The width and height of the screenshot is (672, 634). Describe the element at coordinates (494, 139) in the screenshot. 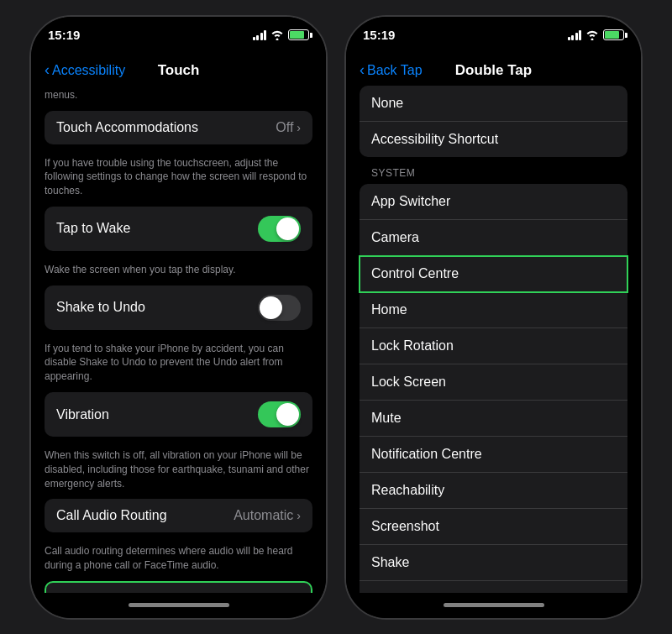

I see `list-item-accessibility-shortcut: Accessibility Shortcut` at that location.